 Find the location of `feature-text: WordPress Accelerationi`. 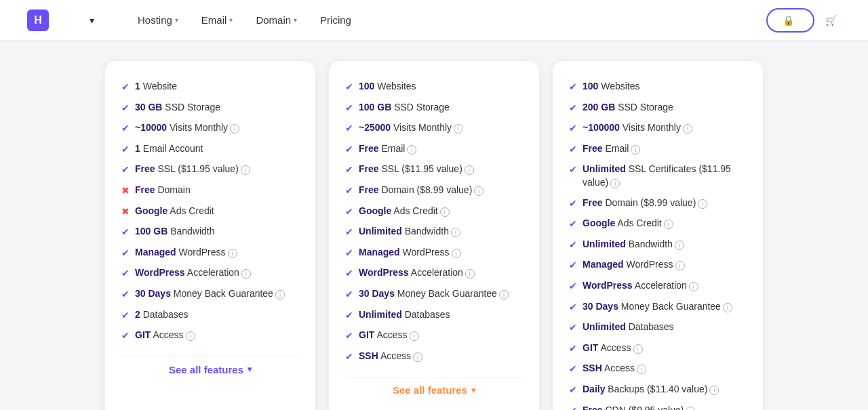

feature-text: WordPress Accelerationi is located at coordinates (193, 273).